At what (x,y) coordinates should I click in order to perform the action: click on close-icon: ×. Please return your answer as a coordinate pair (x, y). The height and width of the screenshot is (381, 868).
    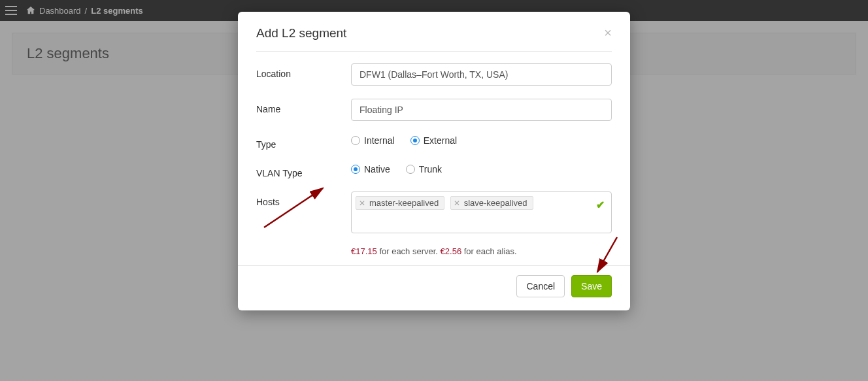
    Looking at the image, I should click on (608, 33).